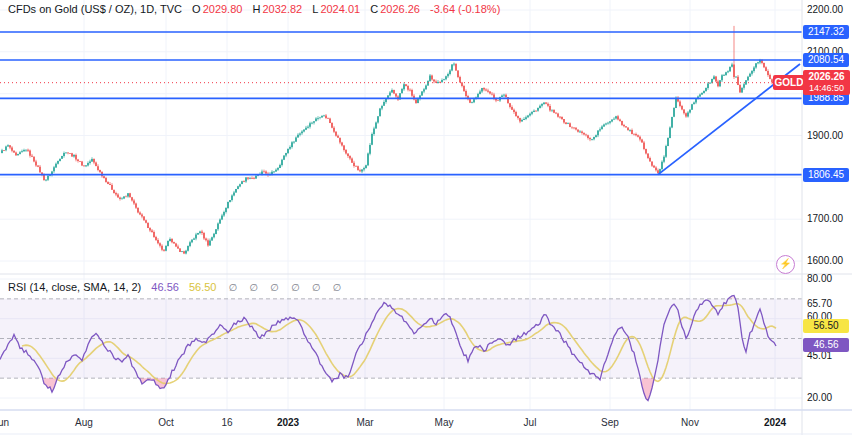 This screenshot has width=852, height=435. What do you see at coordinates (610, 422) in the screenshot?
I see `time-axis-label: Sep` at bounding box center [610, 422].